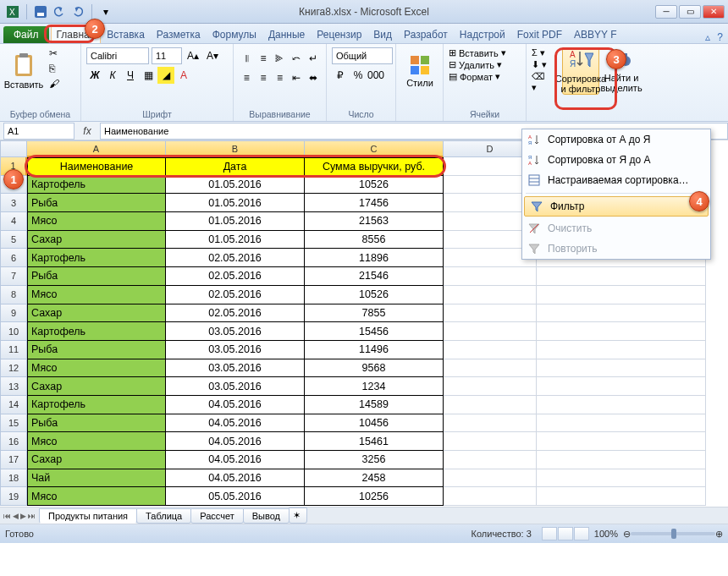 This screenshot has width=728, height=576. What do you see at coordinates (595, 34) in the screenshot?
I see `tab-abbyy: ABBYY F` at bounding box center [595, 34].